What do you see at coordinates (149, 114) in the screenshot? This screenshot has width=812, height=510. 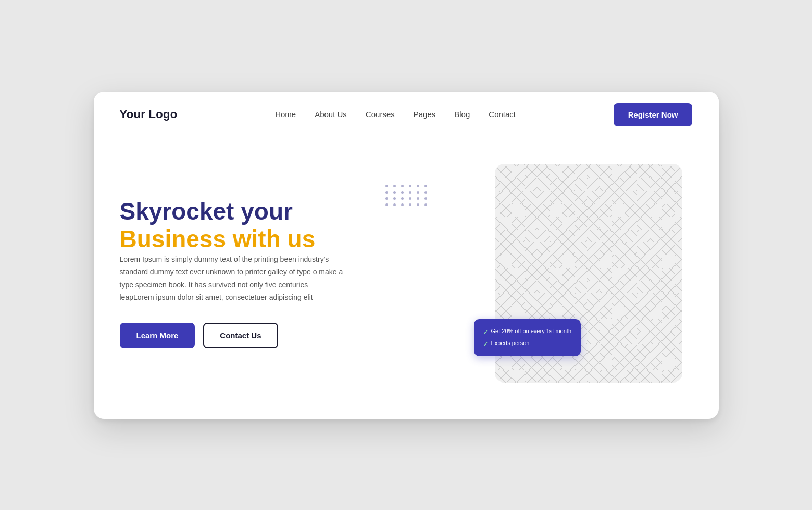 I see `logo: Your Logo` at bounding box center [149, 114].